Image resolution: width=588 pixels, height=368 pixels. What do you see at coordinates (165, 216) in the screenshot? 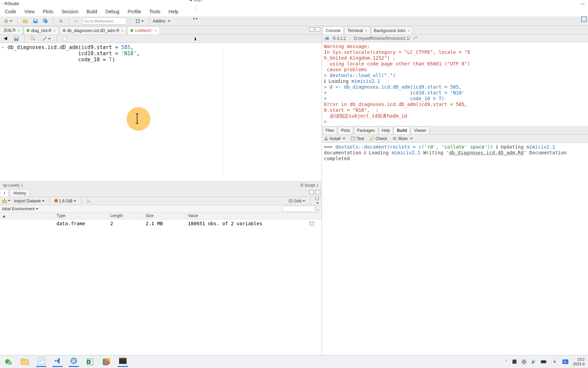
I see `col-size: Size` at bounding box center [165, 216].